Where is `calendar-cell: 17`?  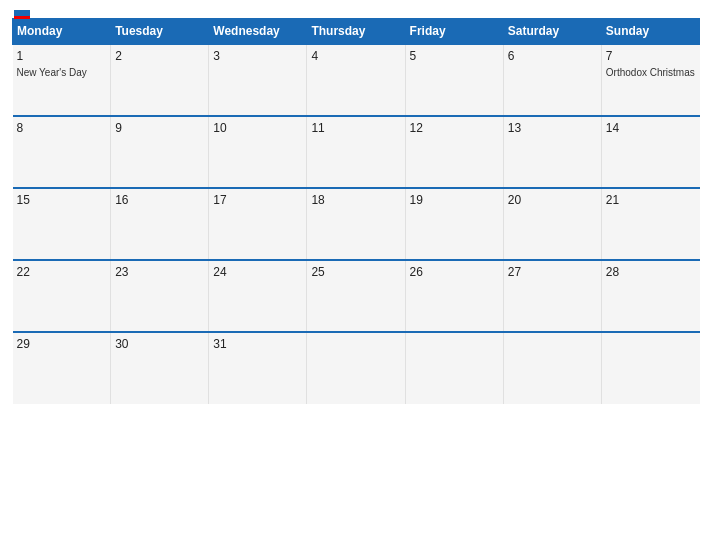 calendar-cell: 17 is located at coordinates (258, 224).